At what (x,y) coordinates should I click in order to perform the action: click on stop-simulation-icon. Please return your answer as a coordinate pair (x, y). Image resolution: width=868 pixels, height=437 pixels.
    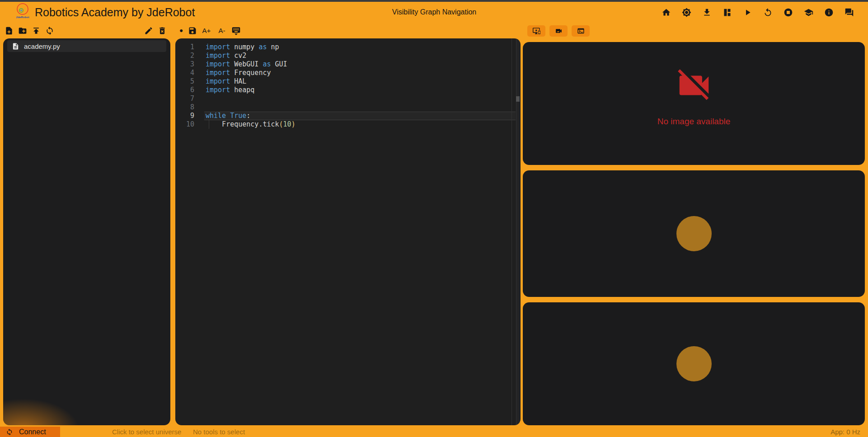
    Looking at the image, I should click on (788, 13).